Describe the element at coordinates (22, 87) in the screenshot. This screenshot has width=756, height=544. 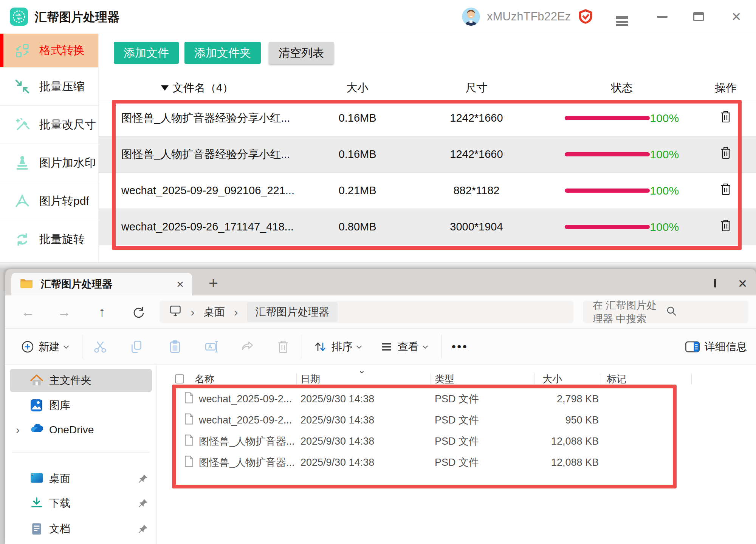
I see `compress-icon` at that location.